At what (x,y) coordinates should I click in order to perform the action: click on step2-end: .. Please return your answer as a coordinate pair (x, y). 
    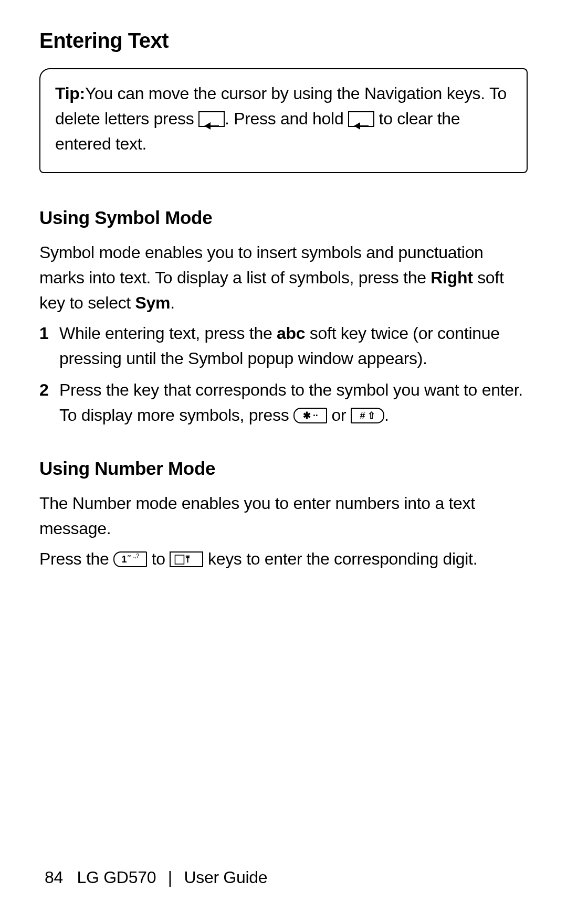
    Looking at the image, I should click on (386, 415).